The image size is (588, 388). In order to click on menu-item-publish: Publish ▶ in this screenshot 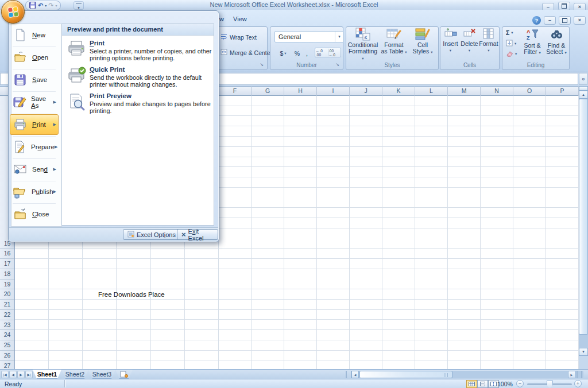, I will do `click(34, 192)`.